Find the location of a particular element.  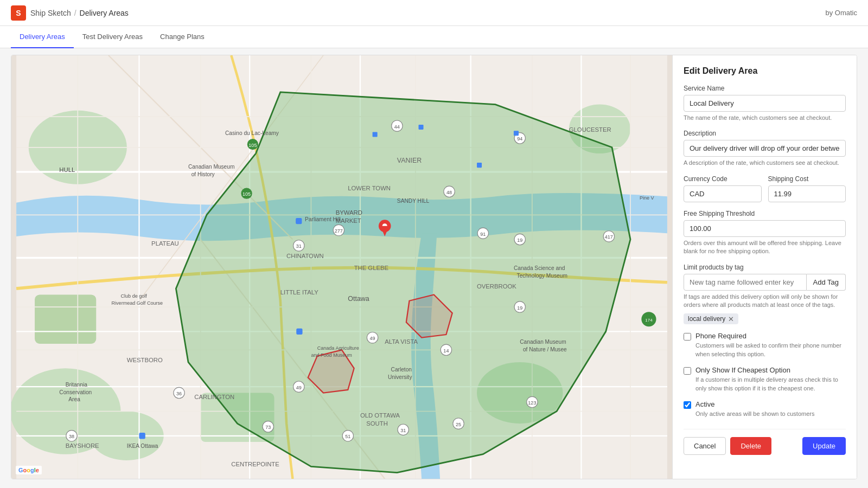

add-tag-button: Add Tag is located at coordinates (826, 282).